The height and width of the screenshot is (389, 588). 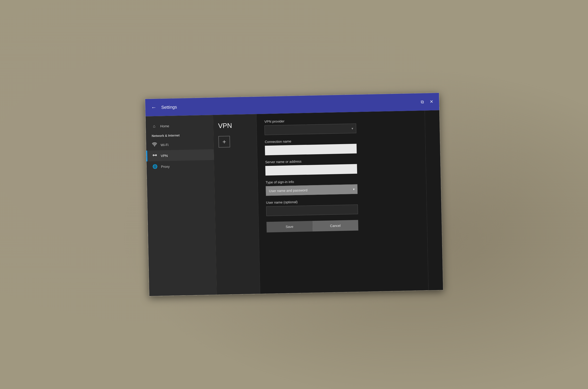 What do you see at coordinates (181, 205) in the screenshot?
I see `sidebar: ⌂ Home Network & Internet Wi-Fi` at bounding box center [181, 205].